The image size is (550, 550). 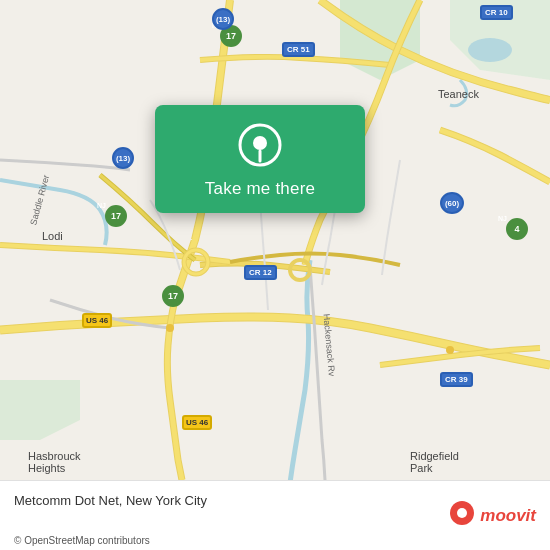 What do you see at coordinates (452, 203) in the screenshot?
I see `cr60-badge: (60)` at bounding box center [452, 203].